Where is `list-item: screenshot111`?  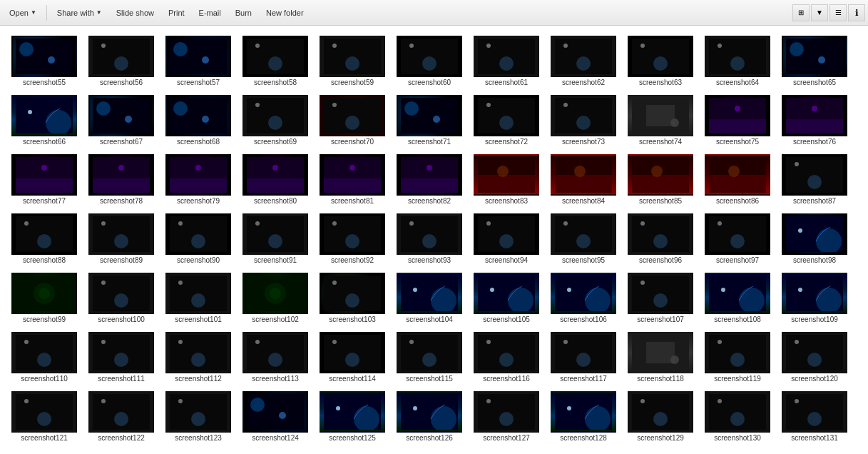 list-item: screenshot111 is located at coordinates (121, 357).